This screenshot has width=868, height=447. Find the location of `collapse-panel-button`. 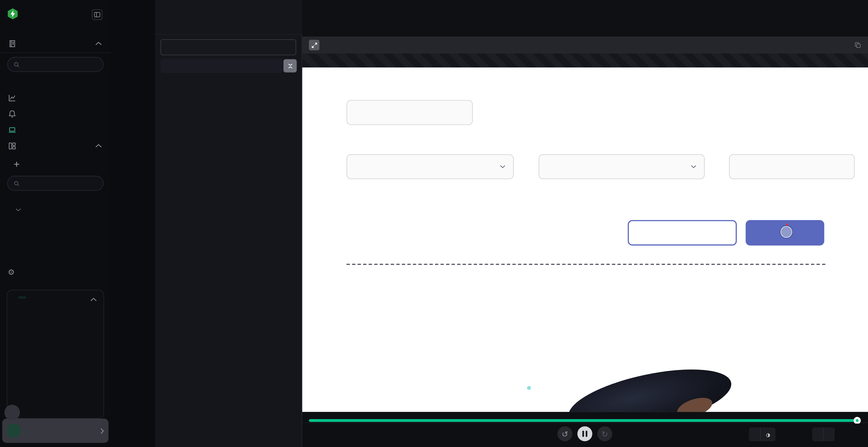

collapse-panel-button is located at coordinates (290, 66).